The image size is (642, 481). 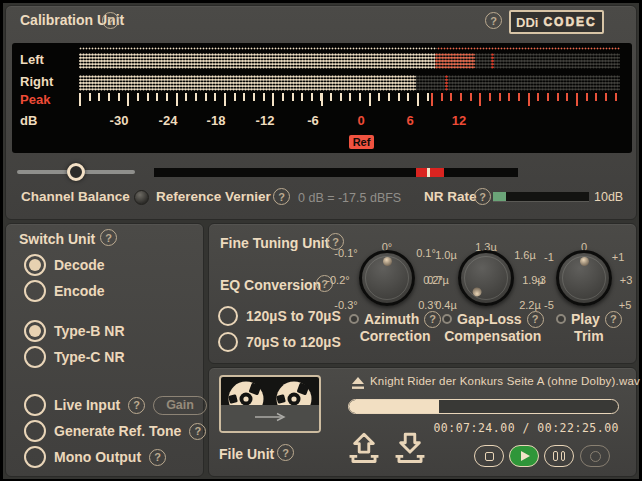 What do you see at coordinates (561, 319) in the screenshot?
I see `play-trim-led` at bounding box center [561, 319].